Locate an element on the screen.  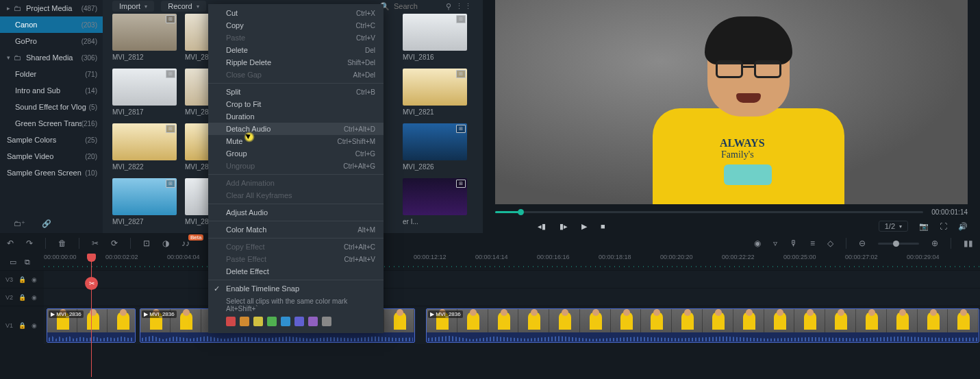
sidebar-item-sample-colors: Sample Colors (25) is located at coordinates (51, 140).